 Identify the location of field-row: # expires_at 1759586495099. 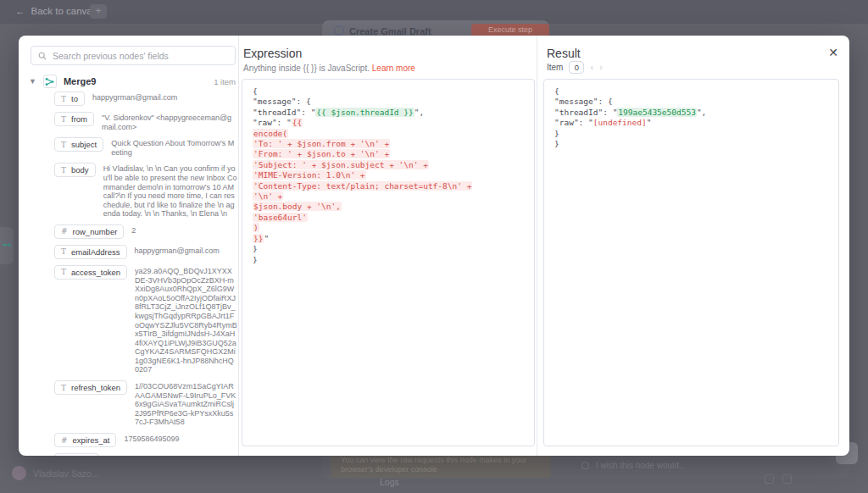
(146, 440).